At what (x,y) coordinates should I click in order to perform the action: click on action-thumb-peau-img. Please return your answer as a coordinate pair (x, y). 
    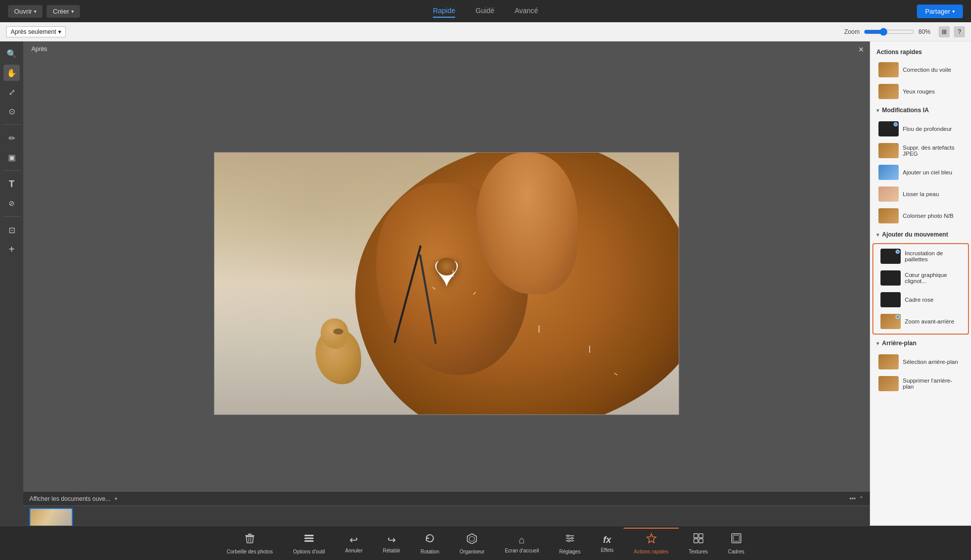
    Looking at the image, I should click on (889, 194).